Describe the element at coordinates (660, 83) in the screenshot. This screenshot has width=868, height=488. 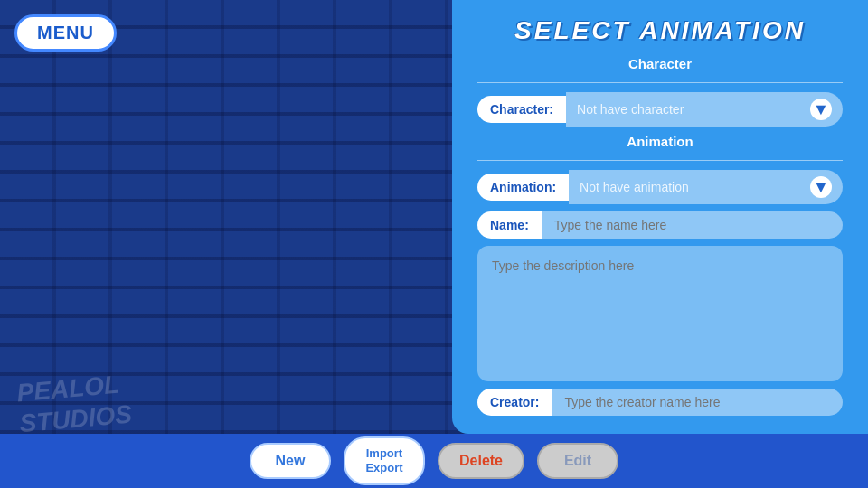
I see `character-divider` at that location.